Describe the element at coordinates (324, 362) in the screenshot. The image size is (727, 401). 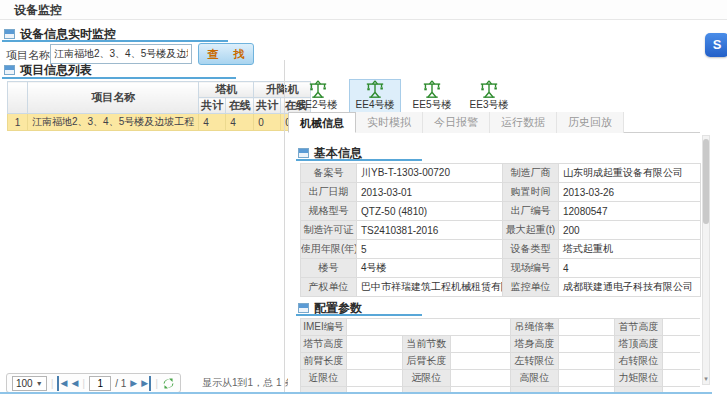
I see `field-label: 前臂长度` at that location.